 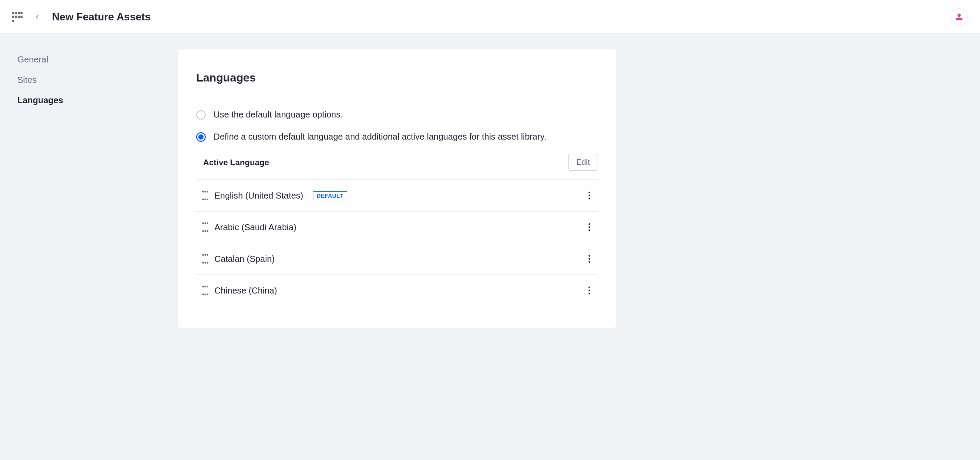 I want to click on language-row: Arabic (Saudi Arabia), so click(x=397, y=227).